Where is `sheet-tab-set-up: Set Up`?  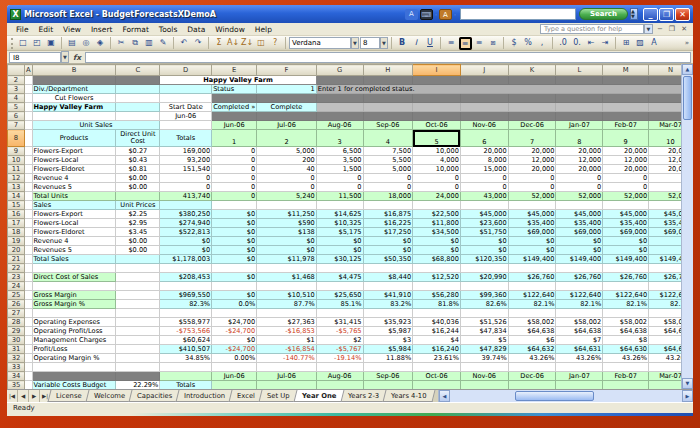 sheet-tab-set-up: Set Up is located at coordinates (279, 396).